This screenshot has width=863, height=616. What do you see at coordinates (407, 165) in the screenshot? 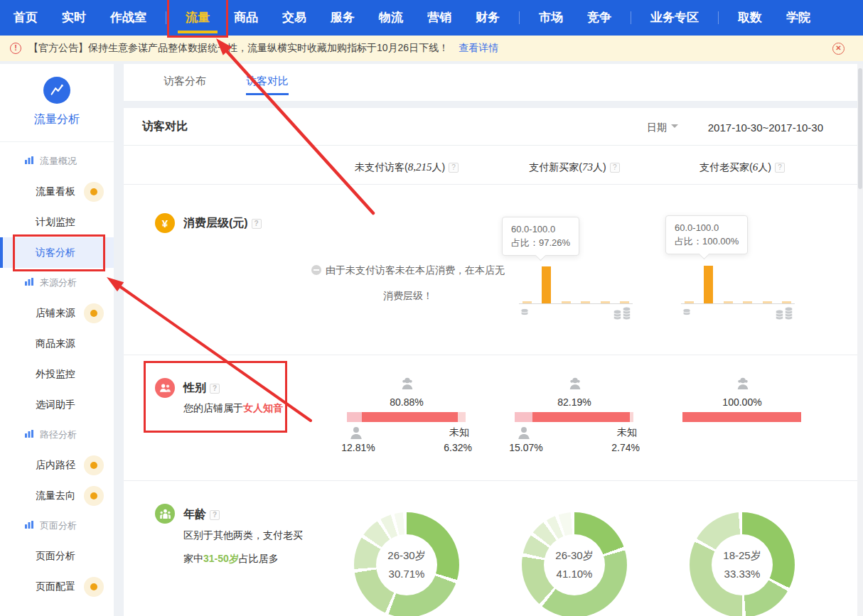
I see `segment-header-未支付访客: 未支付访客(8,215人)?` at bounding box center [407, 165].